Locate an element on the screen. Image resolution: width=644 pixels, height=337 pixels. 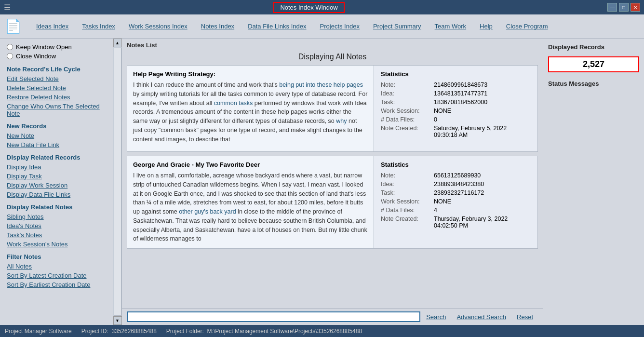
stat-value-datafiles-1: 0 is located at coordinates (436, 120).